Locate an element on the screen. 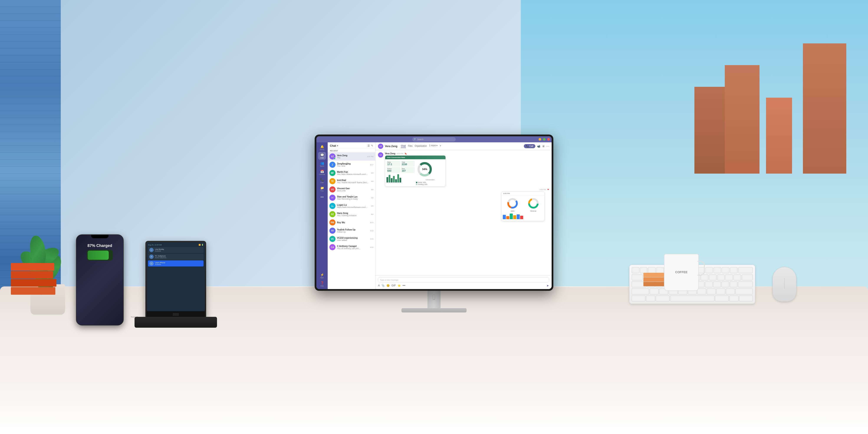  sidebar-item-calls: 📞 Calls is located at coordinates (322, 181).